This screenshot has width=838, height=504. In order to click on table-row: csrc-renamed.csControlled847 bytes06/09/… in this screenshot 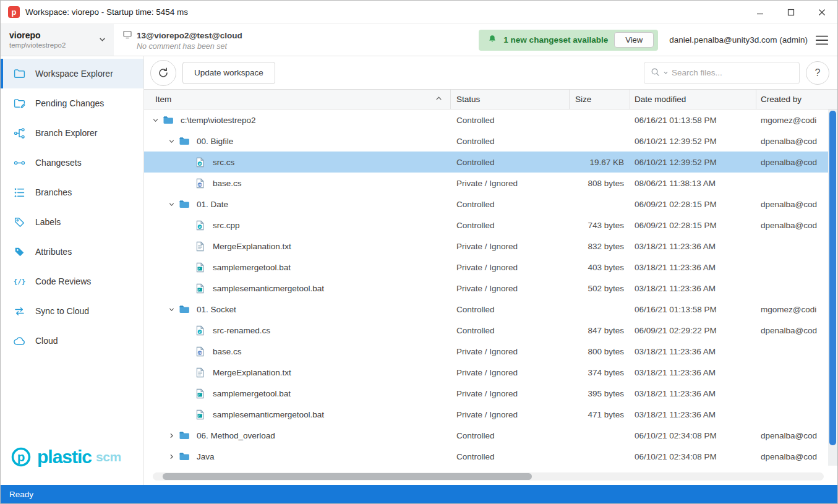, I will do `click(491, 330)`.